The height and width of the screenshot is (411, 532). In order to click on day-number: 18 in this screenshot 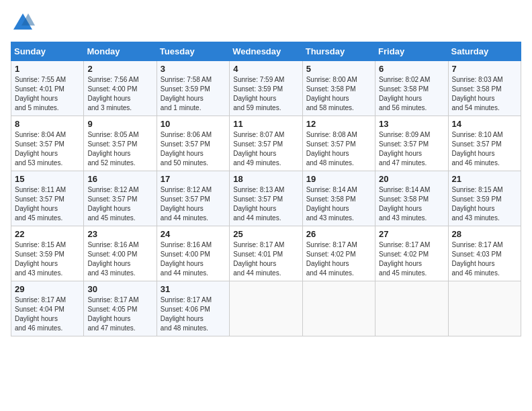, I will do `click(266, 179)`.